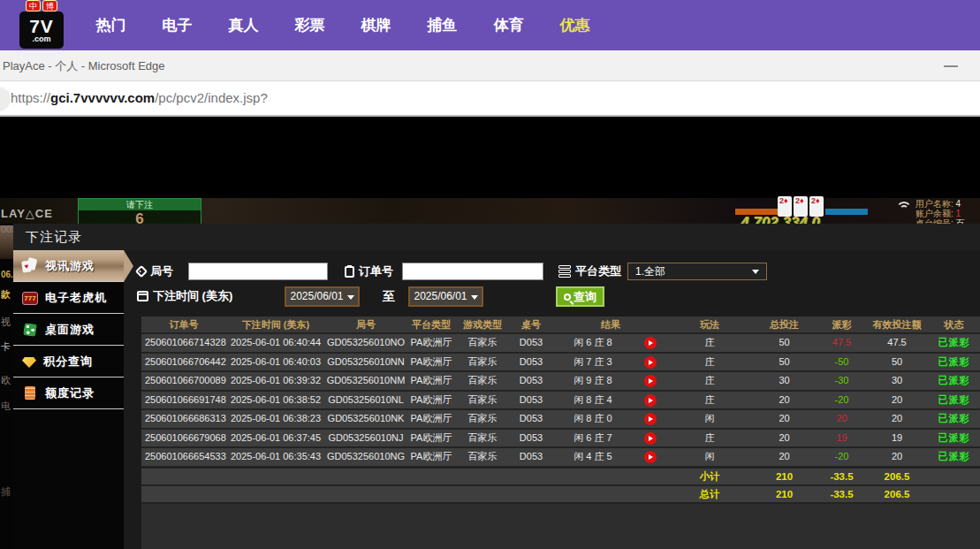 This screenshot has height=549, width=980. I want to click on round-number-cell: GD053256010NJ, so click(366, 438).